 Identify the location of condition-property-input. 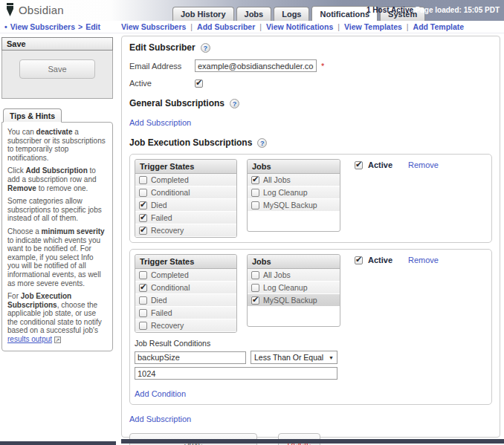
(190, 358).